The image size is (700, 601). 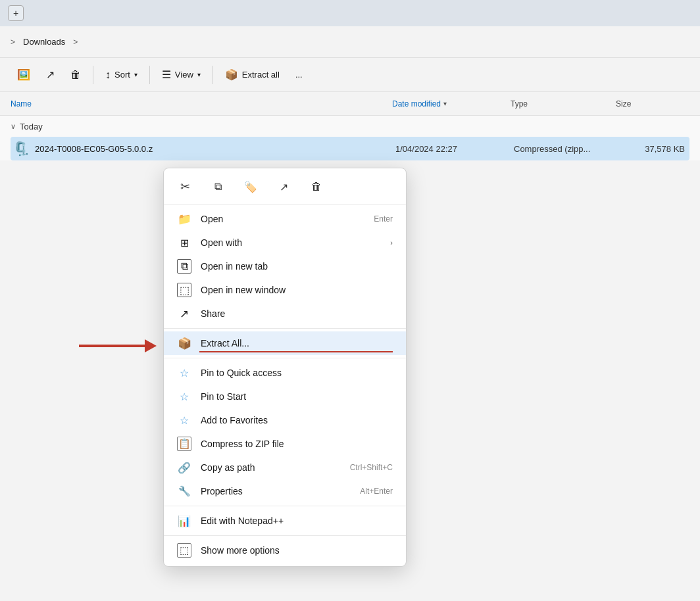 I want to click on ctx-extract-label: Extract All..., so click(x=297, y=343).